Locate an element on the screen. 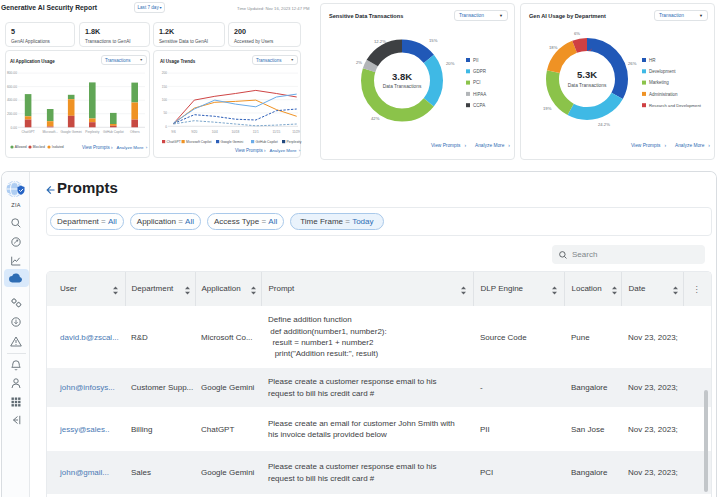  svg-text: Blocked is located at coordinates (39, 147).